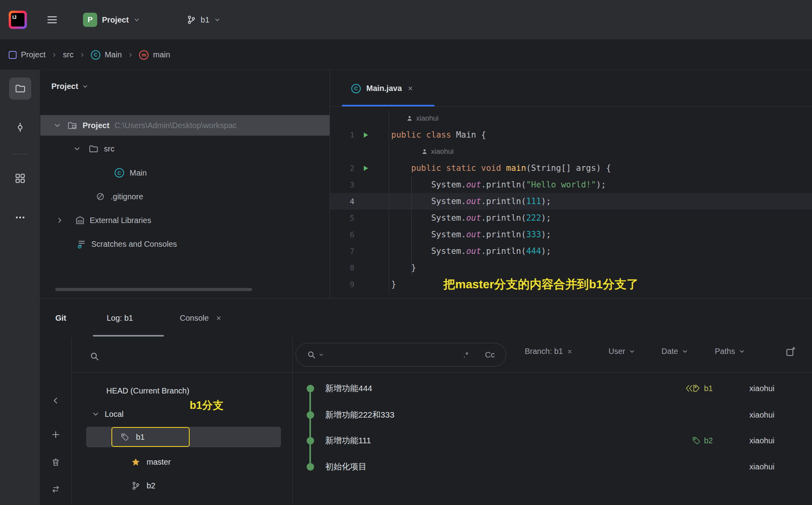  What do you see at coordinates (185, 173) in the screenshot?
I see `tree-row-main-class: C Main` at bounding box center [185, 173].